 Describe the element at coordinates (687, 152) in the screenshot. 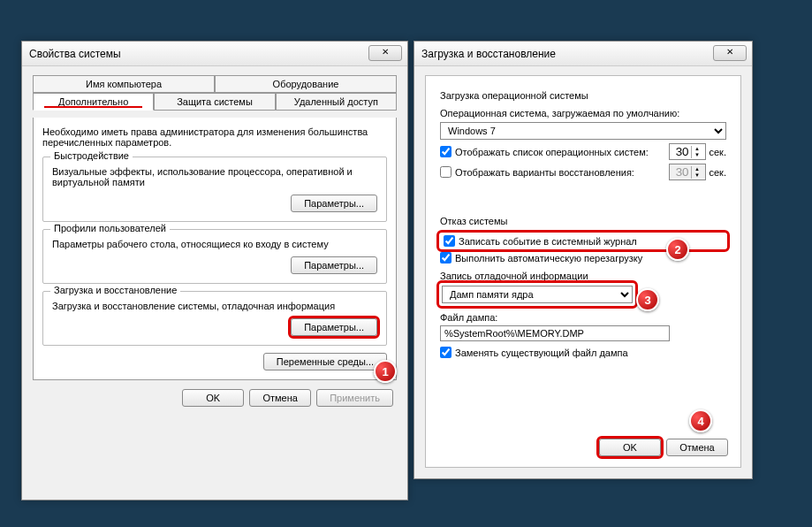

I see `show-os-time-spinner: ▲▼` at that location.